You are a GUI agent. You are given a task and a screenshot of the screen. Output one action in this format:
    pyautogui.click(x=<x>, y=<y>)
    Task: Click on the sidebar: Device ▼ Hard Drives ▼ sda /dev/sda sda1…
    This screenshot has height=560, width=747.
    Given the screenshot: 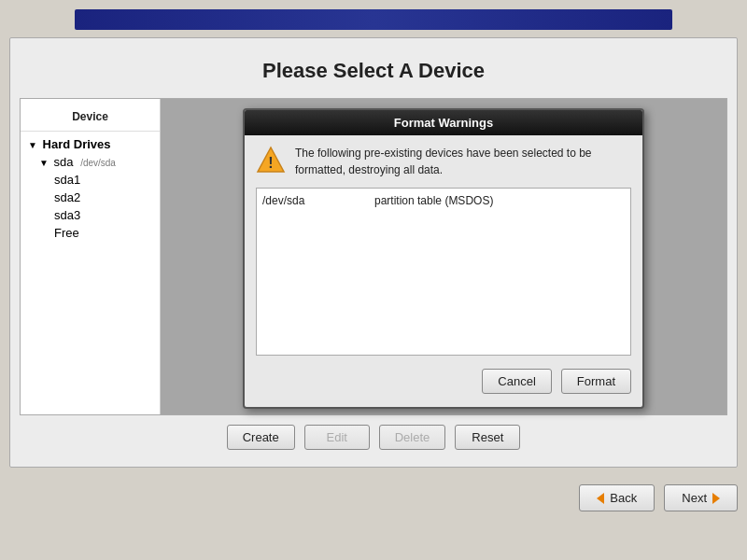 What is the action you would take?
    pyautogui.click(x=91, y=257)
    